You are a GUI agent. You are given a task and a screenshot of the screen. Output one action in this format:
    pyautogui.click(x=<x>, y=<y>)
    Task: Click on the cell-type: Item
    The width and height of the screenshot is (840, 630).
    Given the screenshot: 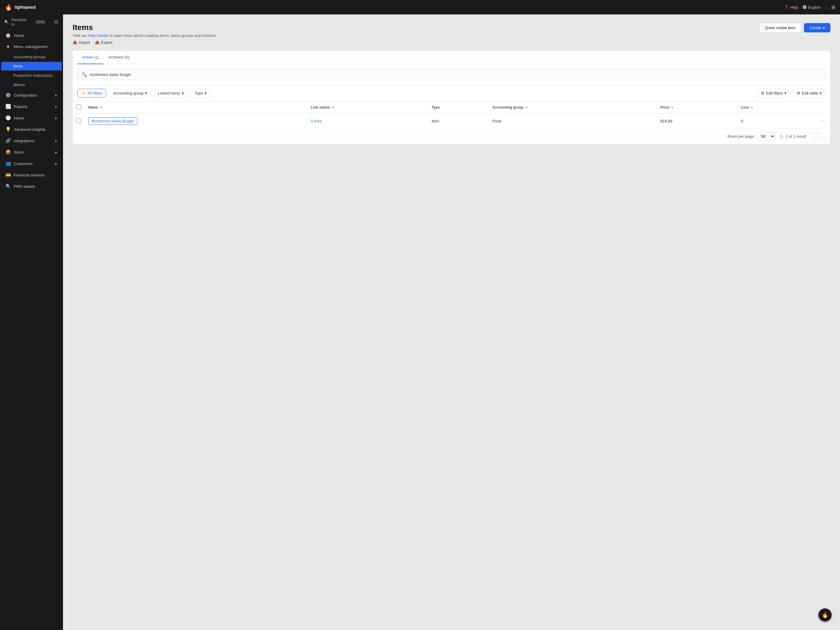 What is the action you would take?
    pyautogui.click(x=458, y=121)
    